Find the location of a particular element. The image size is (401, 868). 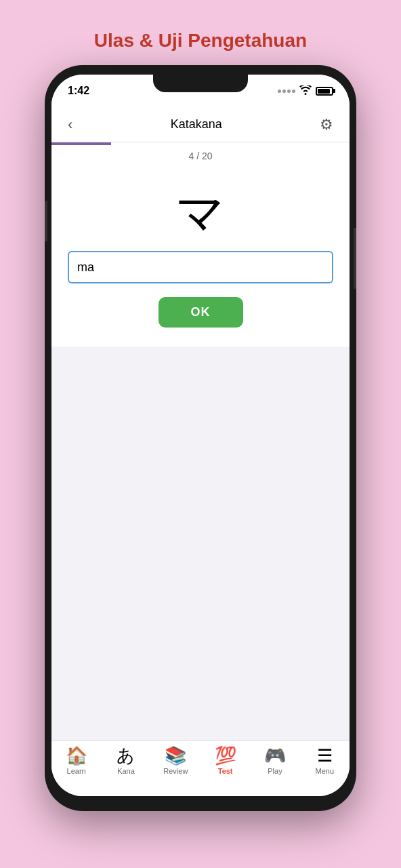

kana-character: マ is located at coordinates (200, 213).